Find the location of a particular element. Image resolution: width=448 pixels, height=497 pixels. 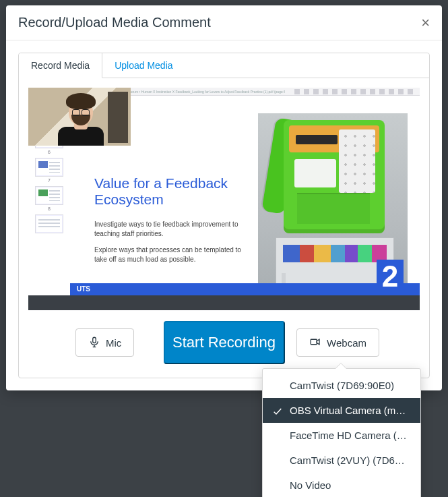

recording-controls: Mic Start Recording Webcam CamTwist (7D is located at coordinates (224, 345).